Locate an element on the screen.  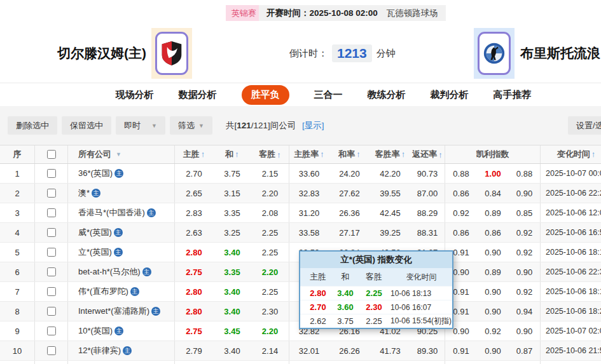
sort-asc-icon: ↑ is located at coordinates (322, 154).